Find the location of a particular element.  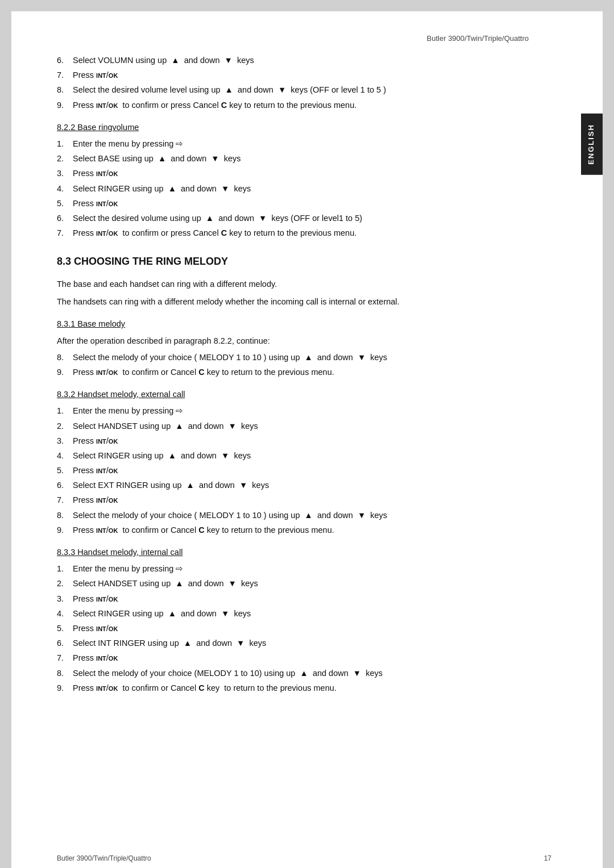

page-header: Butler 3900/Twin/Triple/Quattro is located at coordinates (304, 39).